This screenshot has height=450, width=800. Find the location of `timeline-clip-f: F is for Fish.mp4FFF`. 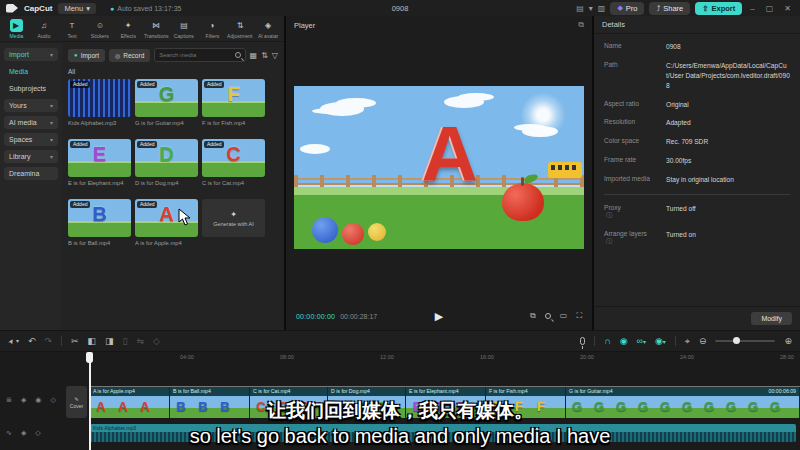

timeline-clip-f: F is for Fish.mp4FFF is located at coordinates (526, 402).